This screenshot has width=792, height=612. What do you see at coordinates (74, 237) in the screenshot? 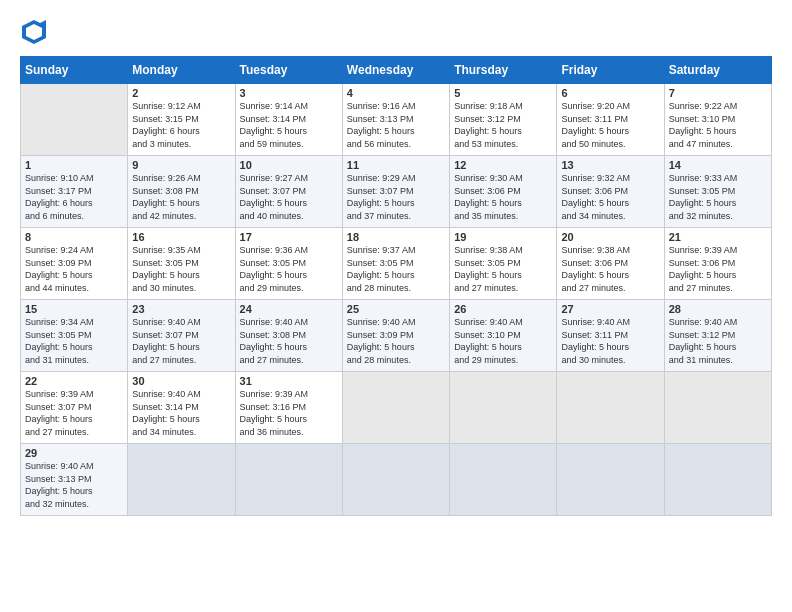
I see `day-number: 8` at bounding box center [74, 237].